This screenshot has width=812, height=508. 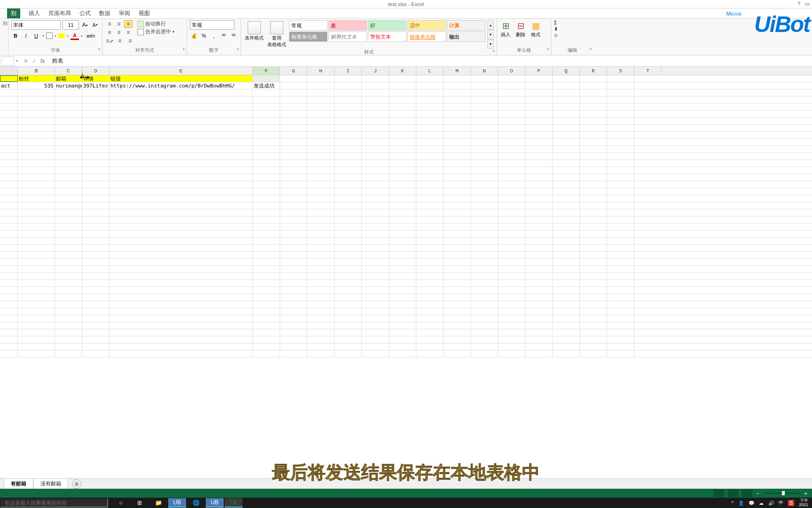 What do you see at coordinates (109, 24) in the screenshot?
I see `align-top-left` at bounding box center [109, 24].